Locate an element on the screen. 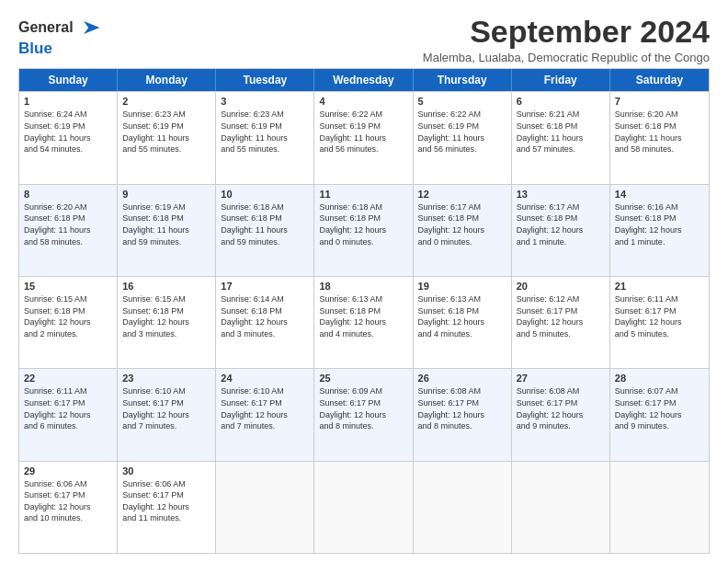 The height and width of the screenshot is (563, 728). calendar-cell: 28Sunrise: 6:07 AM Sunset: 6:17 PM Dayli… is located at coordinates (660, 414).